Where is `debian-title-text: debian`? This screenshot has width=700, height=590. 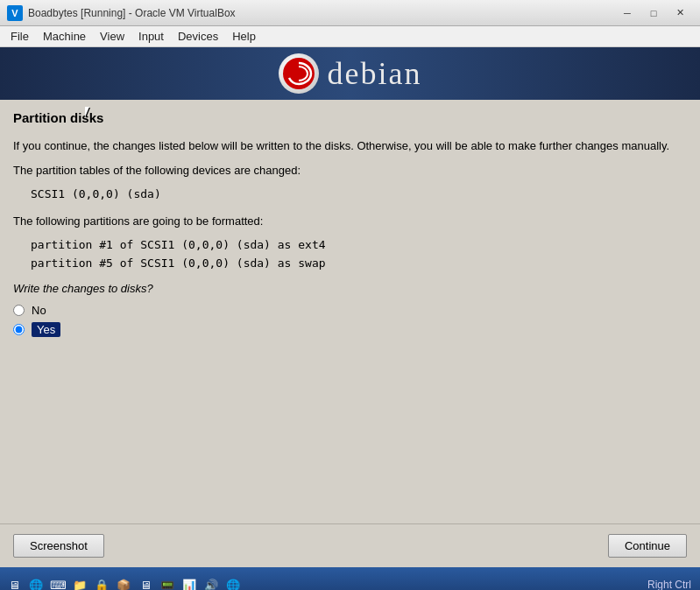 debian-title-text: debian is located at coordinates (375, 74).